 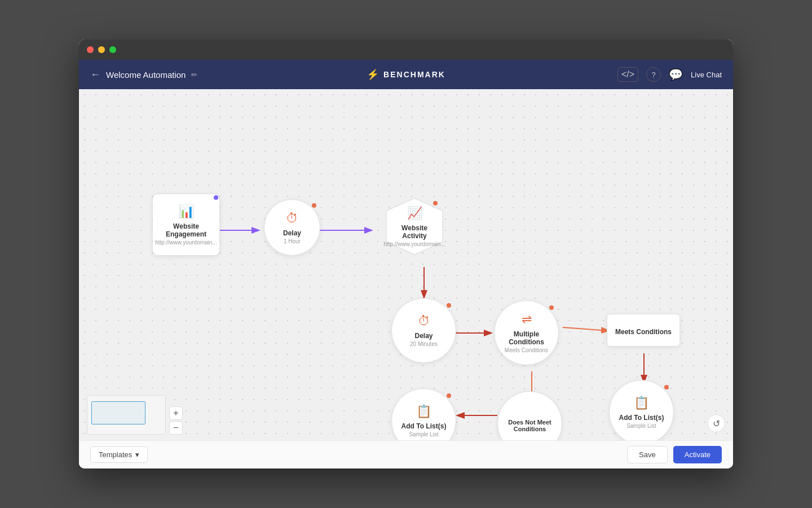 I want to click on node-dot-list1, so click(x=449, y=396).